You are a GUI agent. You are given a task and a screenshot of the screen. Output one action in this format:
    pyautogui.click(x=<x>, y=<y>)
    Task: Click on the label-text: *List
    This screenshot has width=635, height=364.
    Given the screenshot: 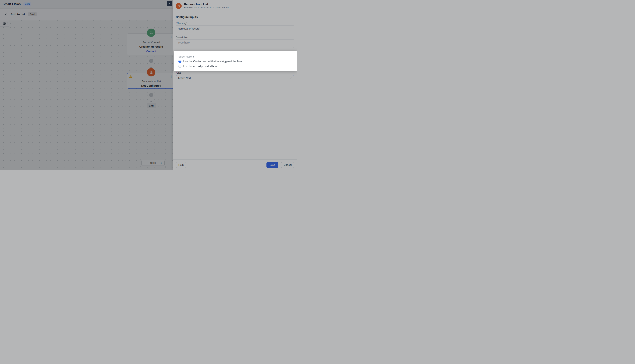 What is the action you would take?
    pyautogui.click(x=178, y=73)
    